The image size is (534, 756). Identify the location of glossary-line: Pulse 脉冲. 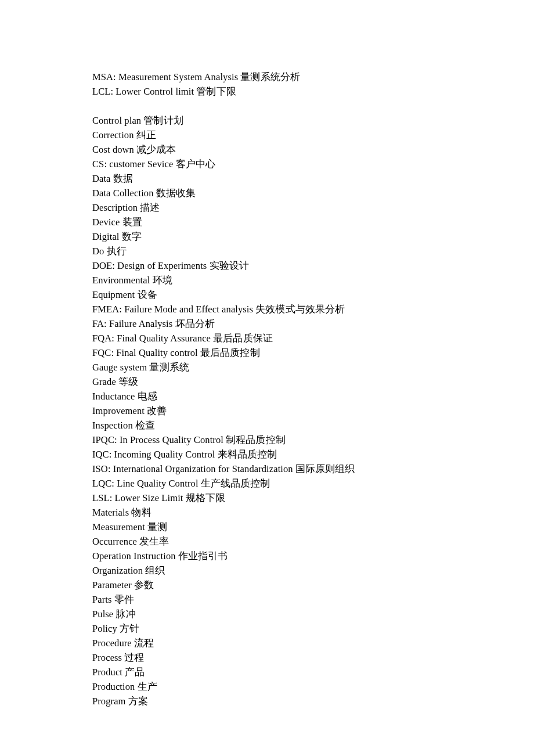
(313, 614).